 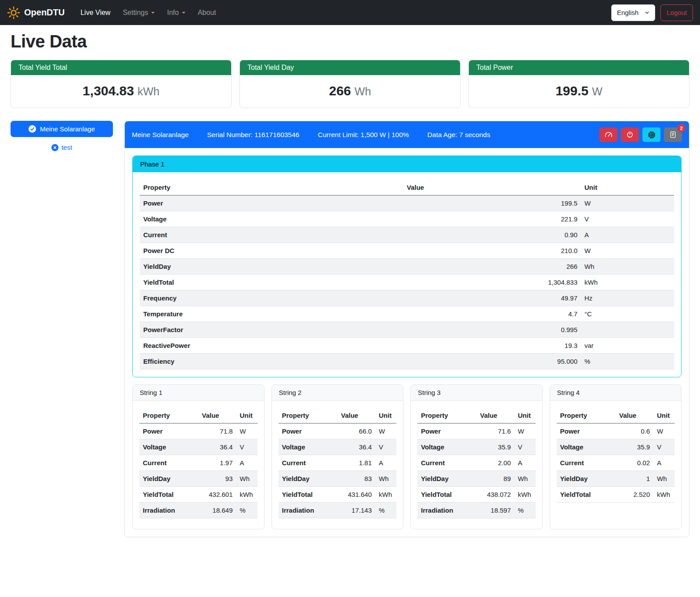 I want to click on string-title: String 2, so click(x=337, y=393).